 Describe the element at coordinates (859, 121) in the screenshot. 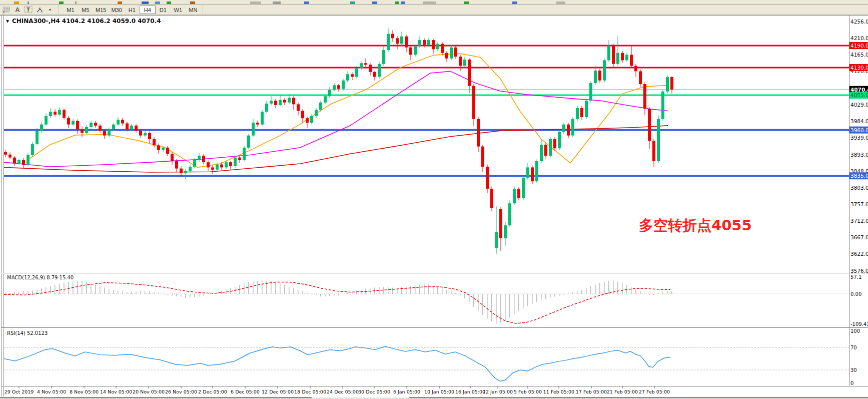

I see `price-axis-label: 3984.0` at that location.